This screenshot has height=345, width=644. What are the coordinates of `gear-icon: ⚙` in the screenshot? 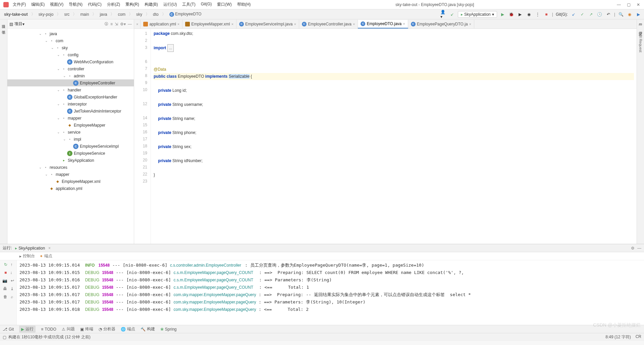 It's located at (633, 248).